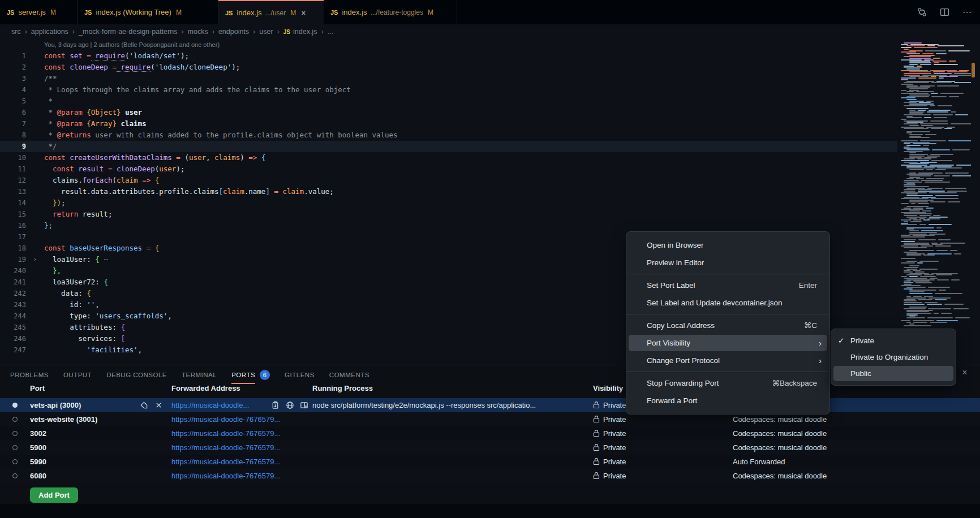 The image size is (980, 518). What do you see at coordinates (13, 293) in the screenshot?
I see `line-number: 242` at bounding box center [13, 293].